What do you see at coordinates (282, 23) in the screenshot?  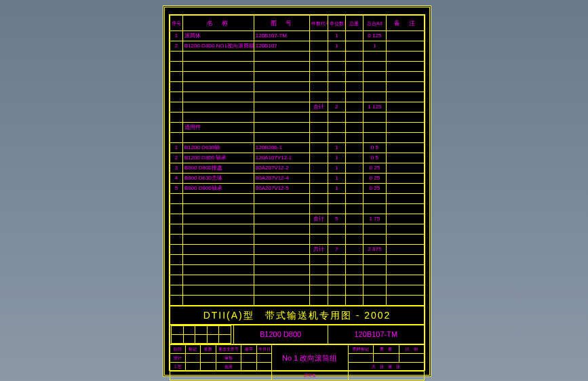 I see `col-drawing: 图 号` at bounding box center [282, 23].